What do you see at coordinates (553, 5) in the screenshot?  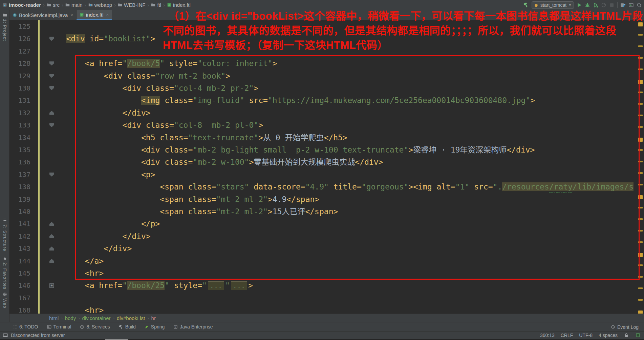 I see `run-configuration-name: start_tomcat` at bounding box center [553, 5].